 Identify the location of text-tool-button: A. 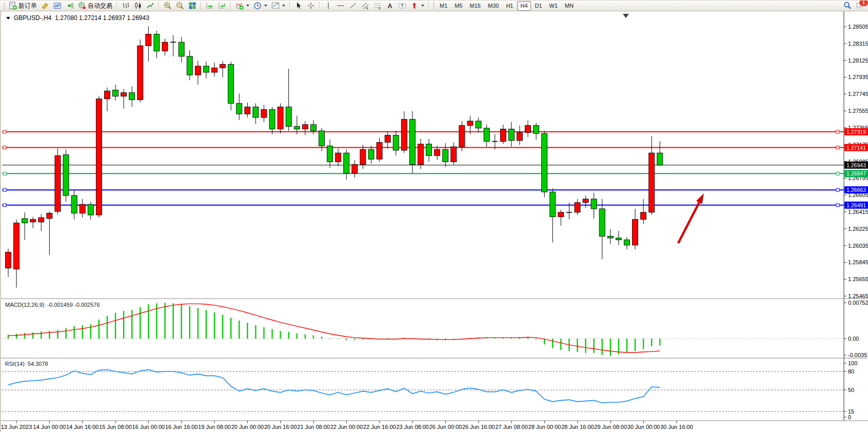
(390, 6).